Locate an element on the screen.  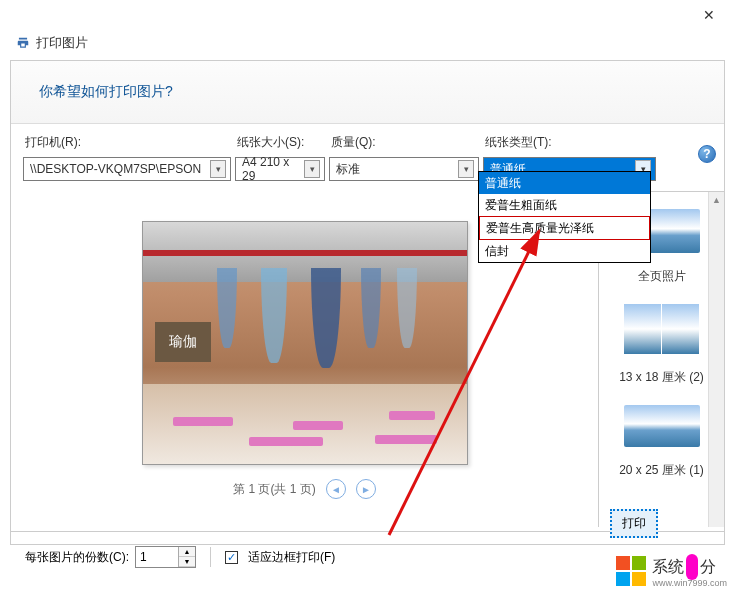
watermark-url: www.win7999.com is located at coordinates (690, 583).